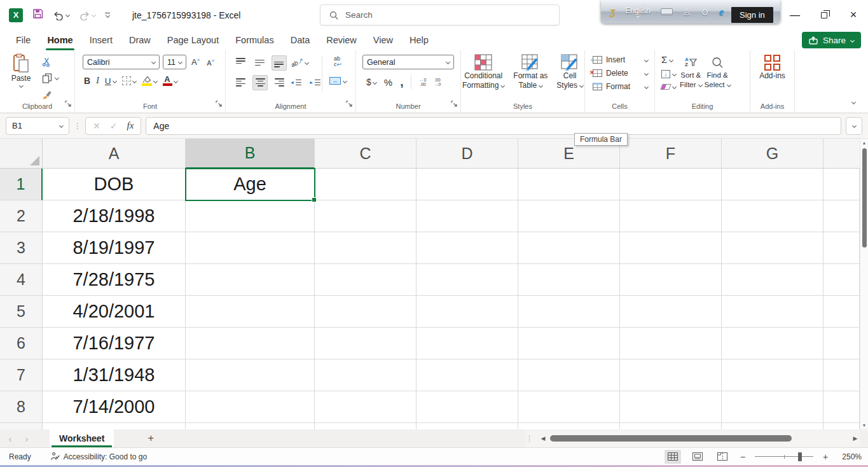 The image size is (868, 467). Describe the element at coordinates (825, 457) in the screenshot. I see `zoom-in-button: +` at that location.